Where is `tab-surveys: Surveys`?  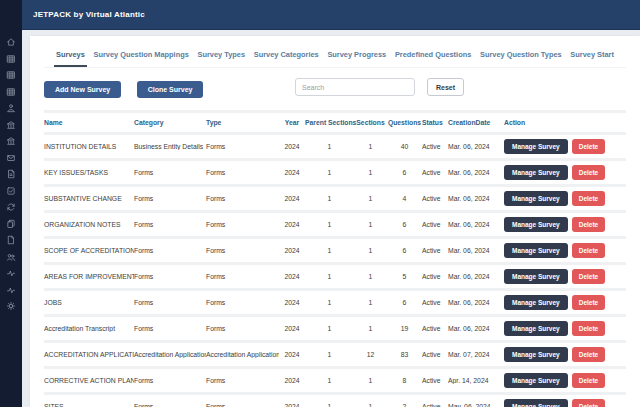
tab-surveys: Surveys is located at coordinates (70, 56).